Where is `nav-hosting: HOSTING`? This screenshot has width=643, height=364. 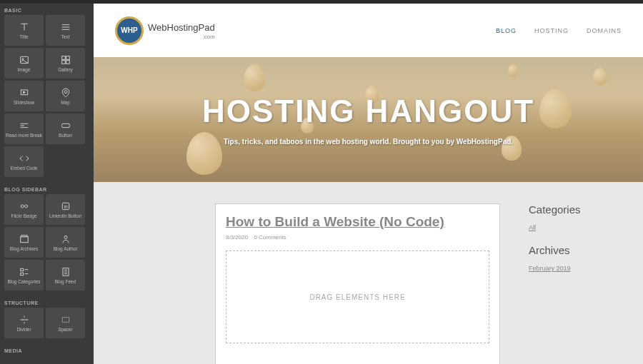 nav-hosting: HOSTING is located at coordinates (552, 31).